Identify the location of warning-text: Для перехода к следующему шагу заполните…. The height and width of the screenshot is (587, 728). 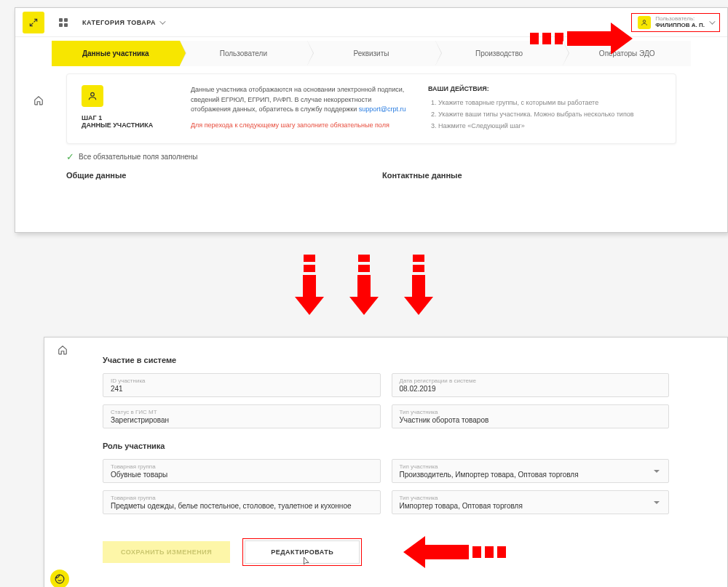
(298, 125).